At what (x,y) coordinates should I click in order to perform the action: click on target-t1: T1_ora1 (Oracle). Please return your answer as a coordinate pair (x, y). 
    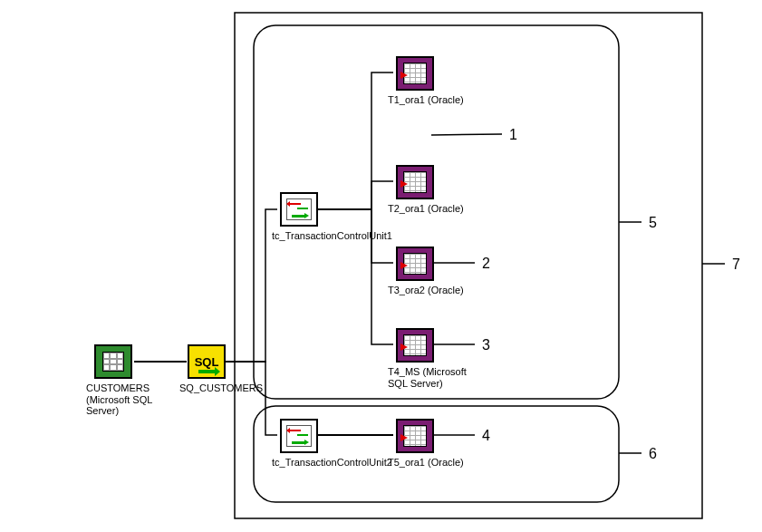
    Looking at the image, I should click on (415, 82).